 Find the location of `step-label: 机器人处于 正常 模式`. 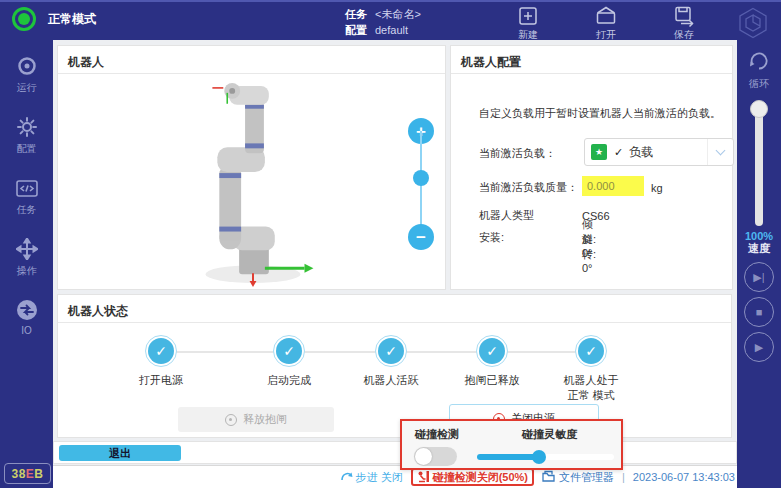

step-label: 机器人处于 正常 模式 is located at coordinates (592, 388).